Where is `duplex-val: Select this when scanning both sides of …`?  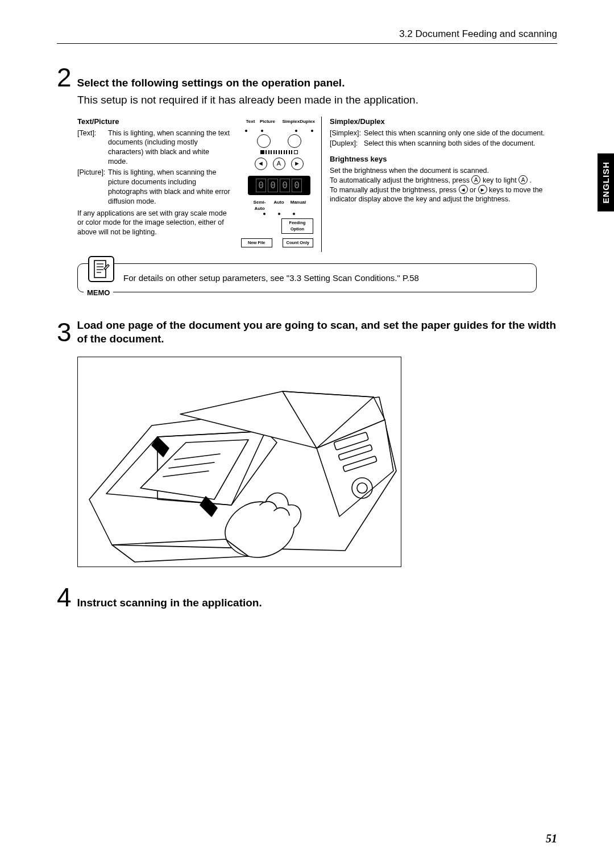 duplex-val: Select this when scanning both sides of … is located at coordinates (460, 143).